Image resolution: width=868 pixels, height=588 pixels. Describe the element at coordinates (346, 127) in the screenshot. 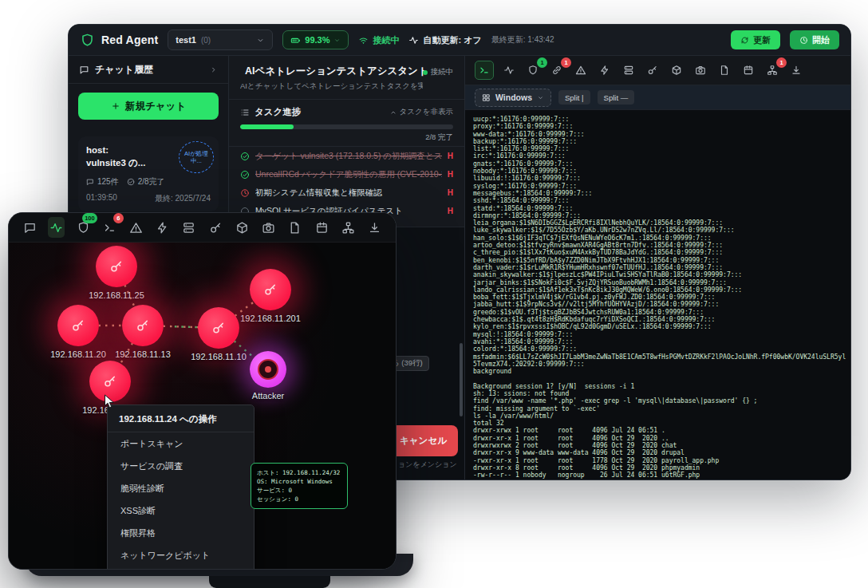

I see `progress-track` at that location.